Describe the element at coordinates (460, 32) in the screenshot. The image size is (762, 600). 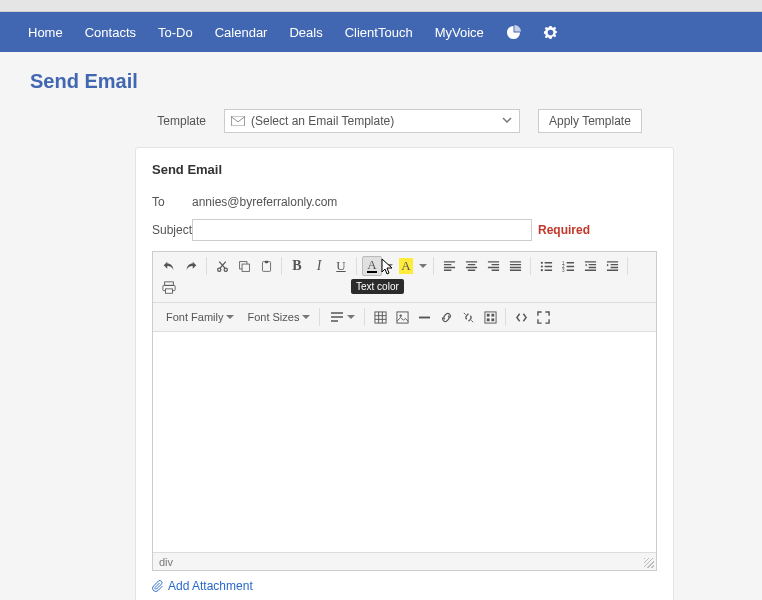
I see `nav-myvoice: MyVoice` at that location.